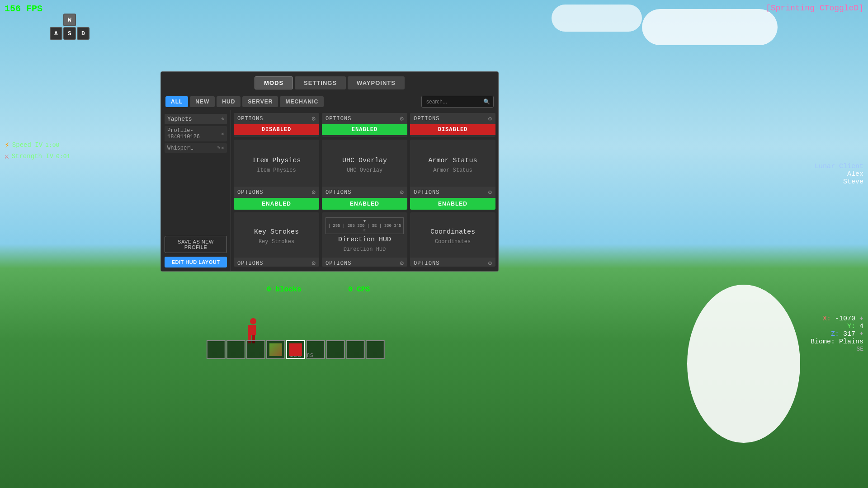 The image size is (868, 488). What do you see at coordinates (276, 170) in the screenshot?
I see `mod-subtitle-item-physics: Item Physics` at bounding box center [276, 170].